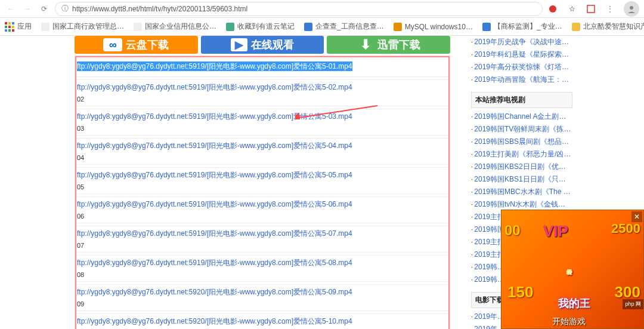 This screenshot has height=329, width=644. What do you see at coordinates (522, 117) in the screenshot?
I see `sidebar-link: 2019韩国Channel A金土剧《触…` at bounding box center [522, 117].